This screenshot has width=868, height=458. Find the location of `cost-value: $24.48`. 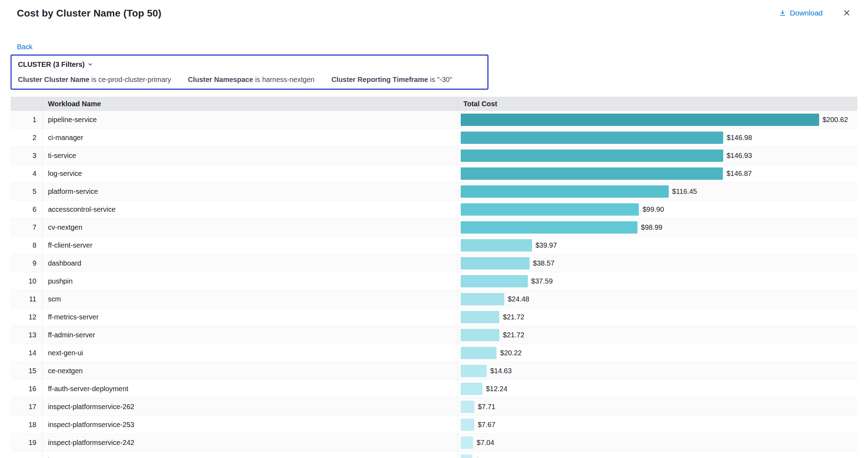

cost-value: $24.48 is located at coordinates (519, 299).